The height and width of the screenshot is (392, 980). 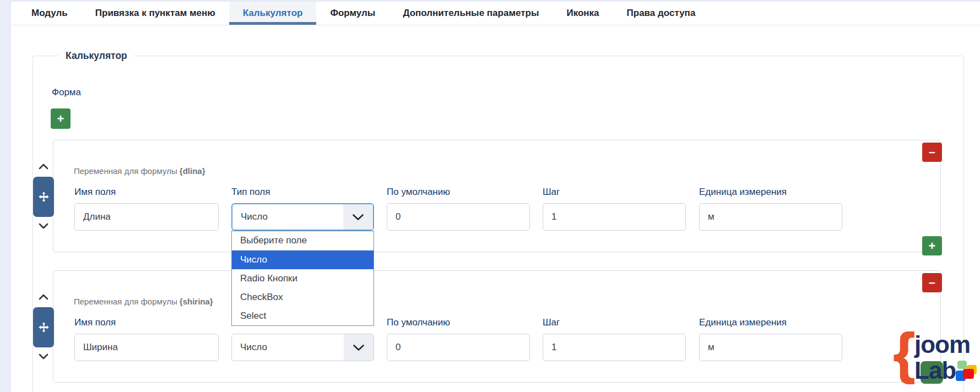 What do you see at coordinates (496, 13) in the screenshot?
I see `tab-bar: Модуль Привязка к пунктам меню Калькулят…` at bounding box center [496, 13].